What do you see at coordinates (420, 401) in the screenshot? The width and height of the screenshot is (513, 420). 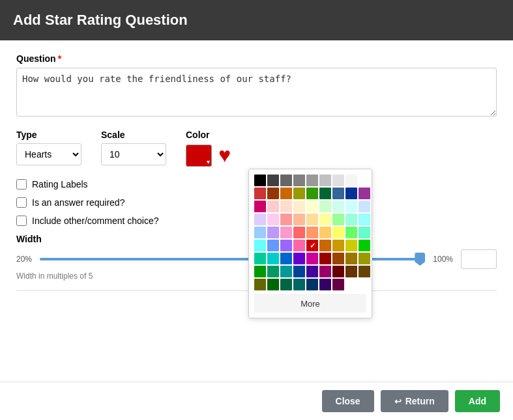 I see `return-label: Return` at bounding box center [420, 401].